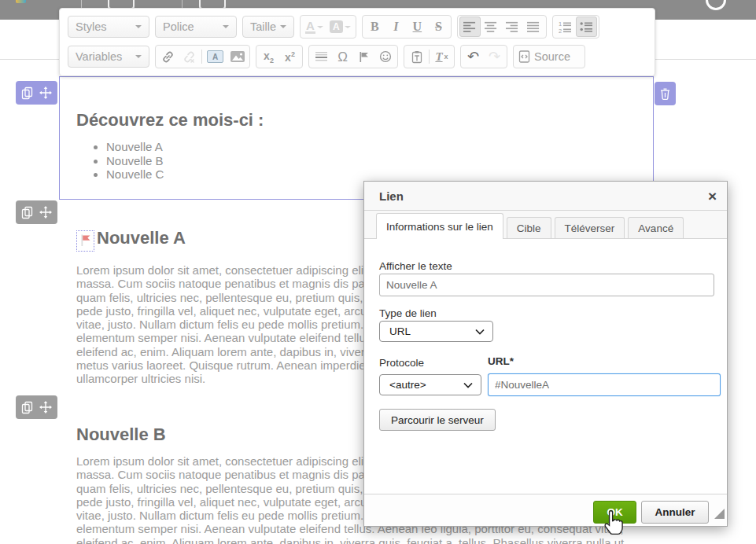 This screenshot has width=756, height=544. Describe the element at coordinates (439, 57) in the screenshot. I see `remove-format-icon: T` at that location.